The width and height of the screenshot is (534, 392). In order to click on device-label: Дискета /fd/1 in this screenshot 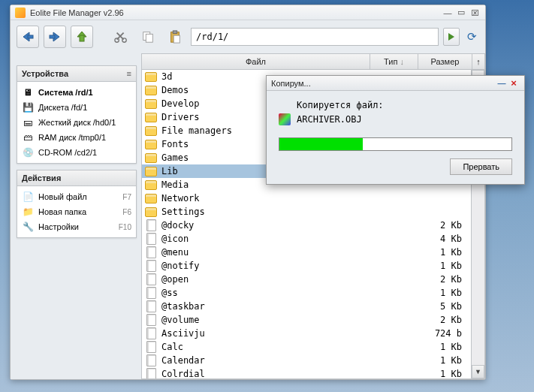, I will do `click(63, 107)`.